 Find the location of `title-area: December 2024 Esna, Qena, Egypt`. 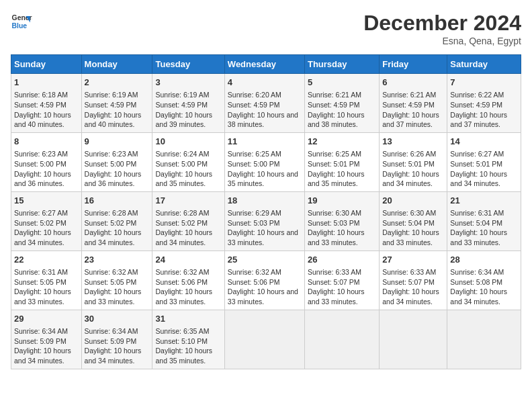

title-area: December 2024 Esna, Qena, Egypt is located at coordinates (442, 28).